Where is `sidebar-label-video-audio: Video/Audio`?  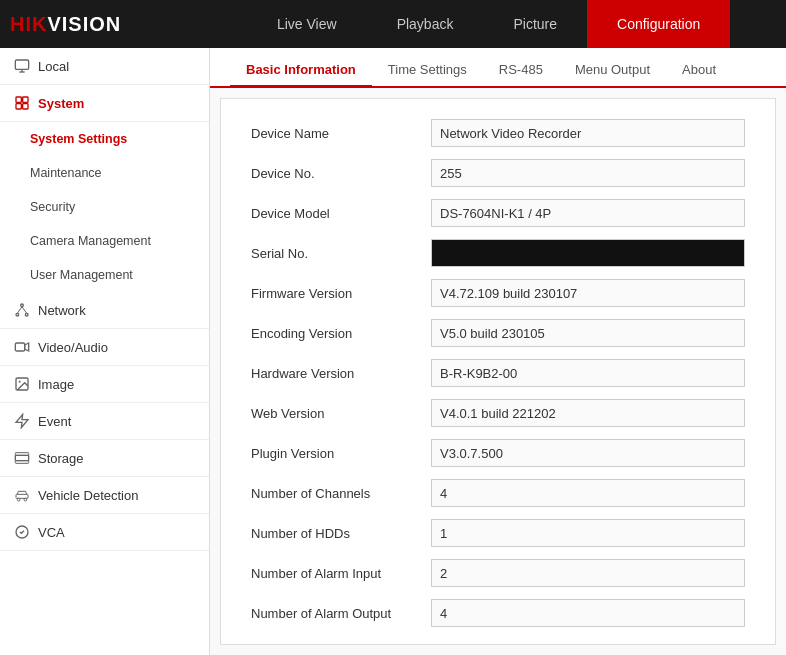
sidebar-label-video-audio: Video/Audio is located at coordinates (73, 348).